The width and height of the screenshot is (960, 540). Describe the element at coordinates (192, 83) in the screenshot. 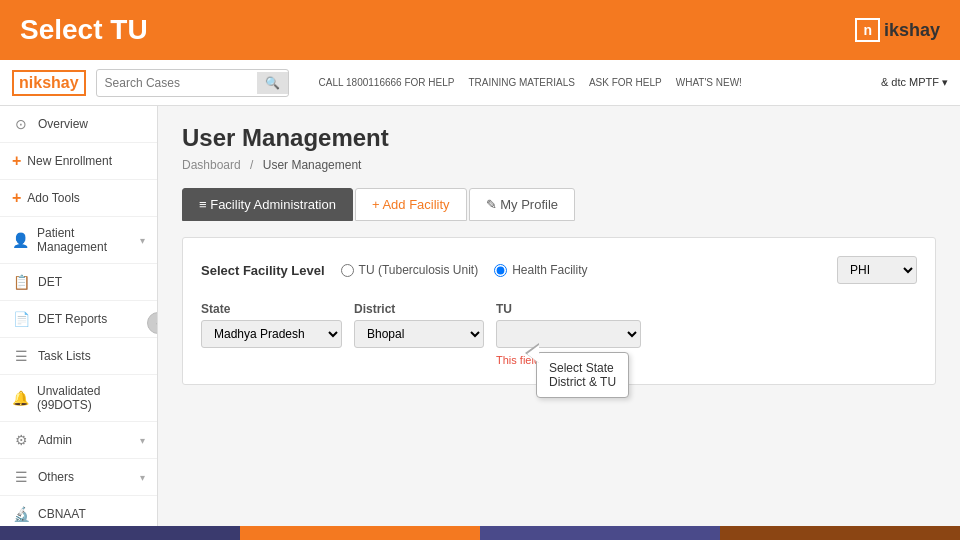

I see `search-box: 🔍` at that location.